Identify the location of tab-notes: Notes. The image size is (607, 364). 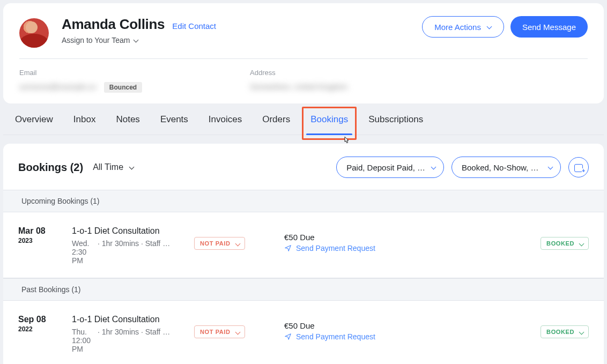
(128, 124).